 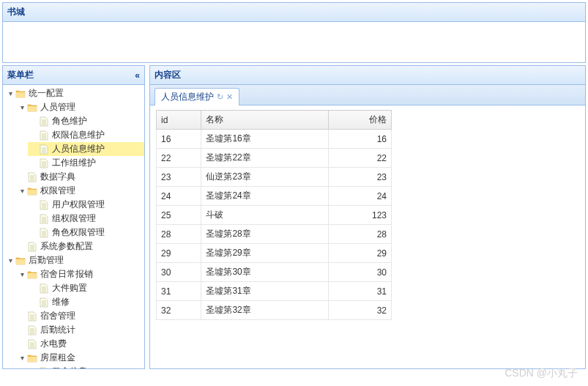 What do you see at coordinates (179, 177) in the screenshot?
I see `cell-id: 23` at bounding box center [179, 177].